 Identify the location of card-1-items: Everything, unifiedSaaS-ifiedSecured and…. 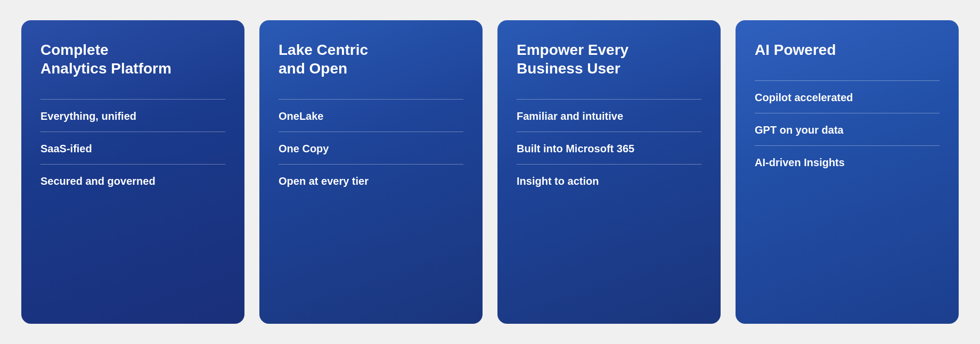
(133, 148).